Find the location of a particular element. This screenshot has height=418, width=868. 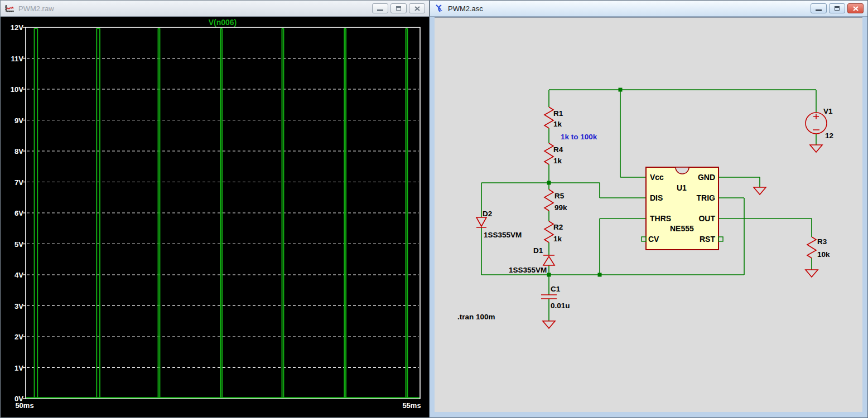

spice-directive: .tran 100m is located at coordinates (476, 317).